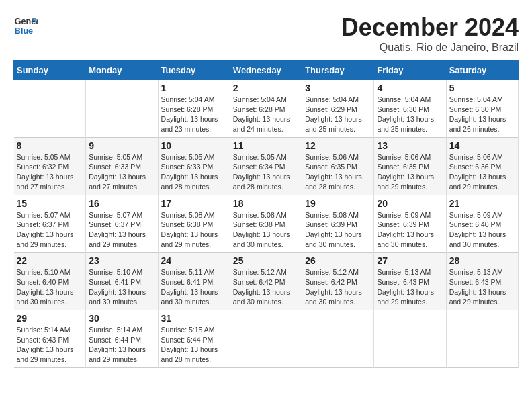 Image resolution: width=532 pixels, height=411 pixels. What do you see at coordinates (410, 71) in the screenshot?
I see `weekday-header: Friday` at bounding box center [410, 71].